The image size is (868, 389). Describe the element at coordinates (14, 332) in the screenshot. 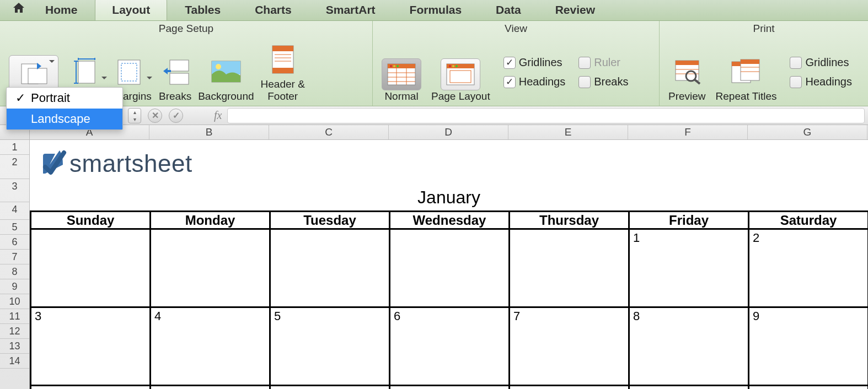

I see `row-header: 12` at that location.